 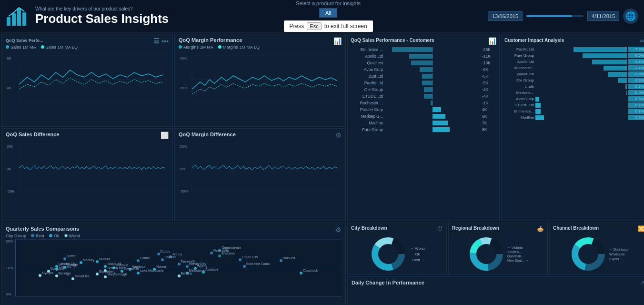 What do you see at coordinates (636, 55) in the screenshot?
I see `ci-value: -6.5%` at bounding box center [636, 55].